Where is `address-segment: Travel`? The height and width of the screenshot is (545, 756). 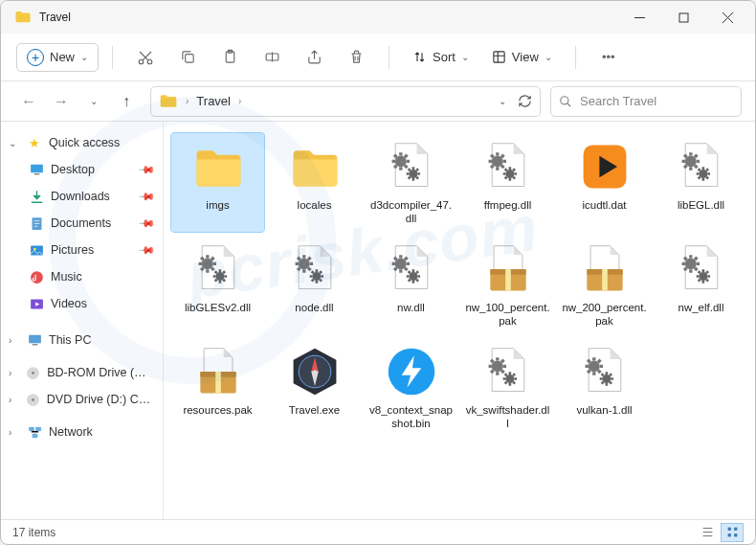
address-segment: Travel is located at coordinates (213, 102).